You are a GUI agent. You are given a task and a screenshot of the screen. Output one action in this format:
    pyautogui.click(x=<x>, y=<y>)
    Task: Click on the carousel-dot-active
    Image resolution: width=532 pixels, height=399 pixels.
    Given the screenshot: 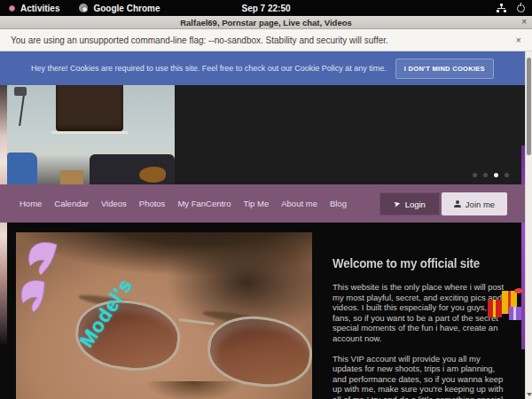 What is the action you would take?
    pyautogui.click(x=497, y=176)
    